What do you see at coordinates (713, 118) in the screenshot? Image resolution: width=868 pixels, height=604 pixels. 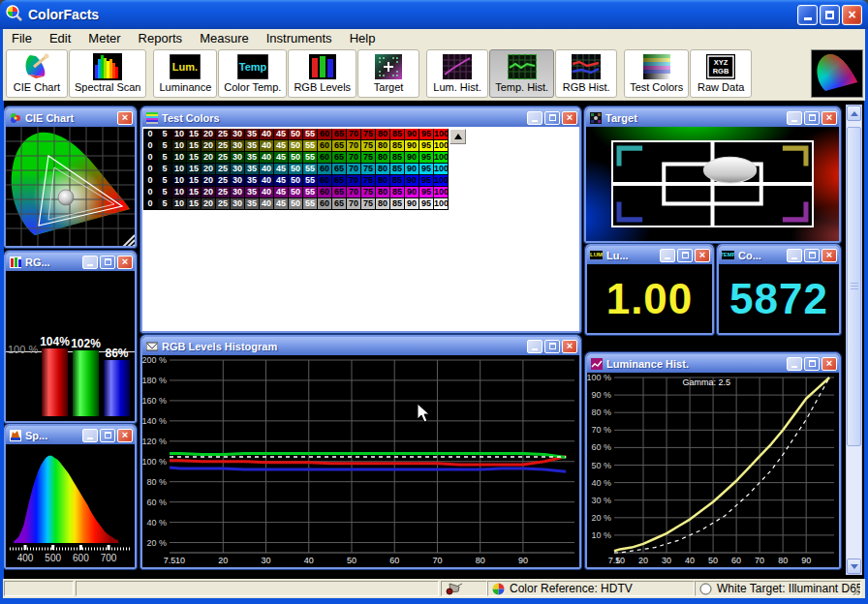 I see `window-target-titlebar: Target ×` at bounding box center [713, 118].